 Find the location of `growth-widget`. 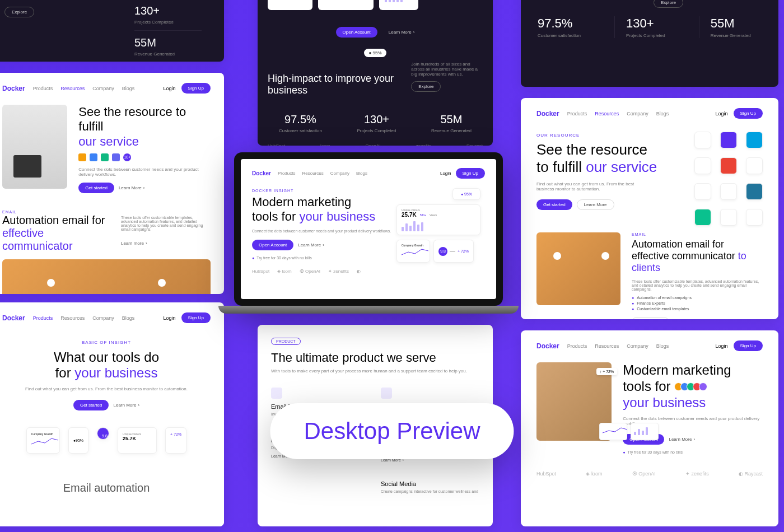

growth-widget is located at coordinates (613, 431).